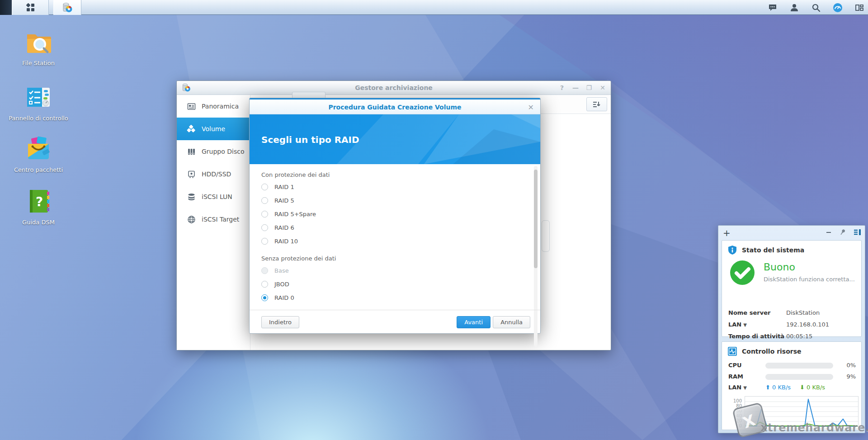 Image resolution: width=868 pixels, height=440 pixels. I want to click on taskbar-storage-manager-button, so click(67, 7).